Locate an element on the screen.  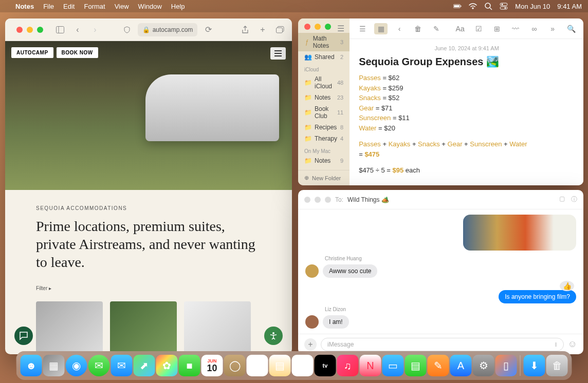
sidebar-toggle: ☰ is located at coordinates (340, 27).